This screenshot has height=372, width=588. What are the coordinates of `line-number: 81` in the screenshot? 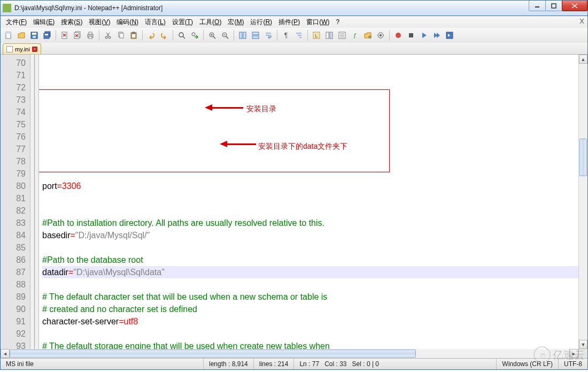 It's located at (15, 198).